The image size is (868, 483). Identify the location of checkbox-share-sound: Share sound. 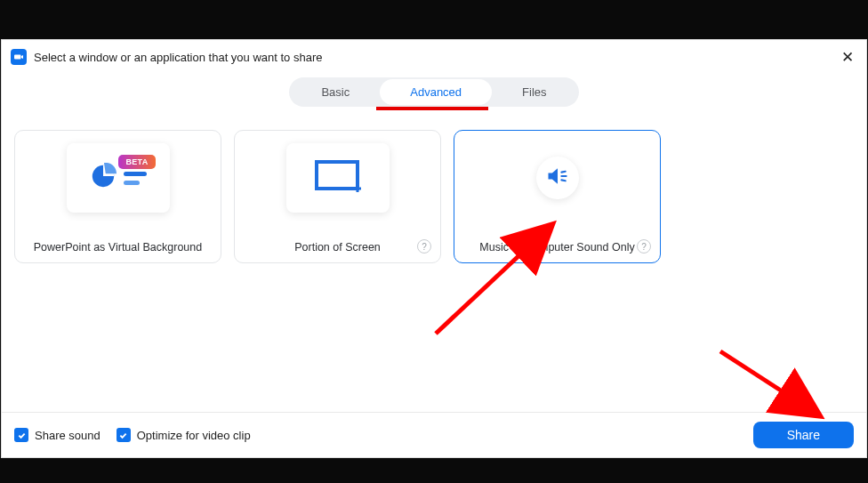
(57, 435).